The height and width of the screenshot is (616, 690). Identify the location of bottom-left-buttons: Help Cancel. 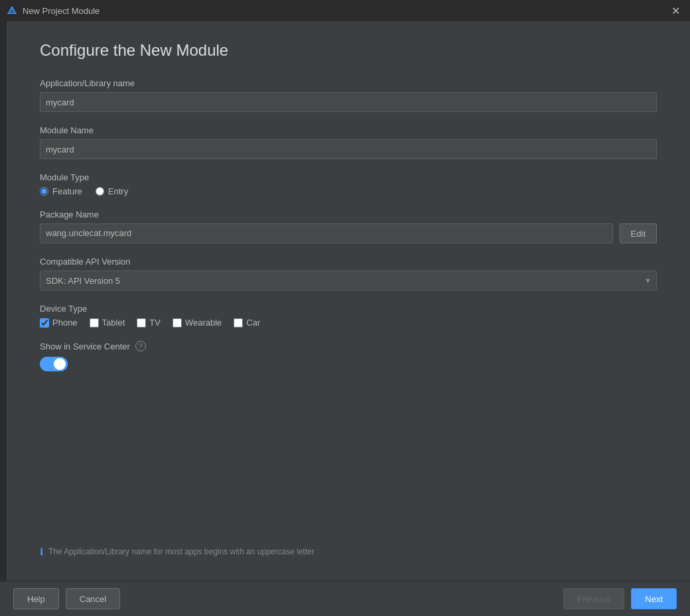
(66, 599).